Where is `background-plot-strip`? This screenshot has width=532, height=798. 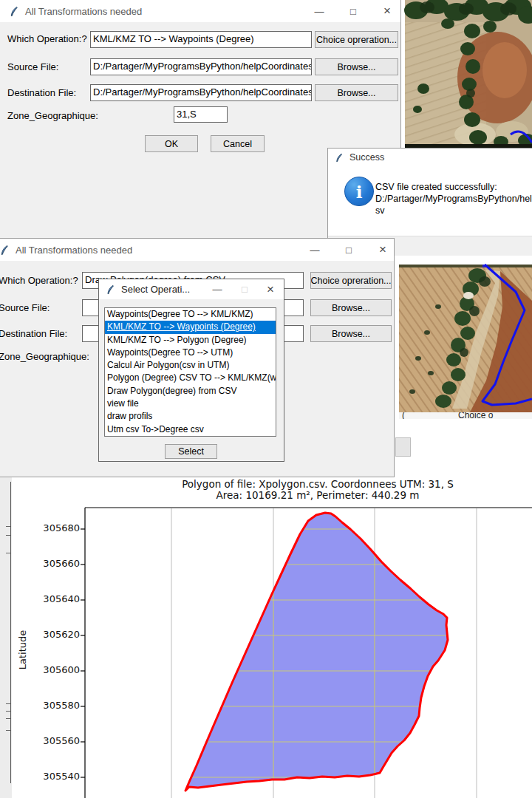 background-plot-strip is located at coordinates (6, 635).